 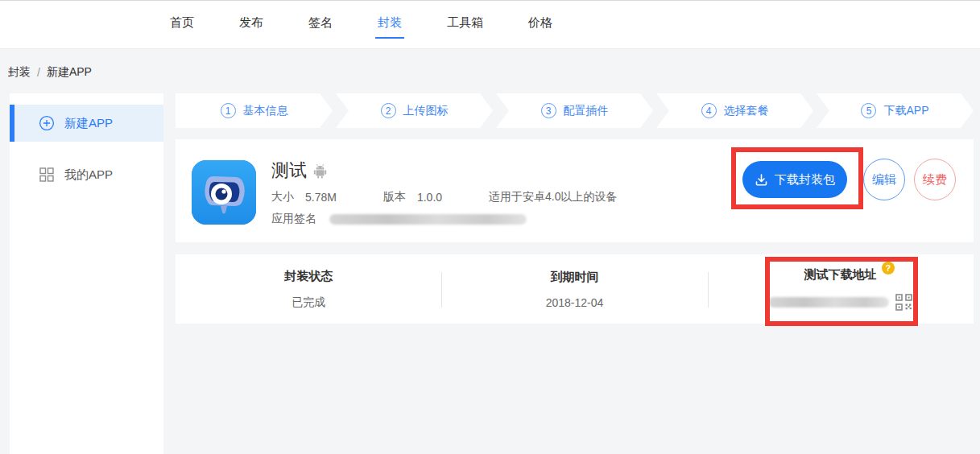 What do you see at coordinates (795, 180) in the screenshot?
I see `download-package-button: 下载封装包` at bounding box center [795, 180].